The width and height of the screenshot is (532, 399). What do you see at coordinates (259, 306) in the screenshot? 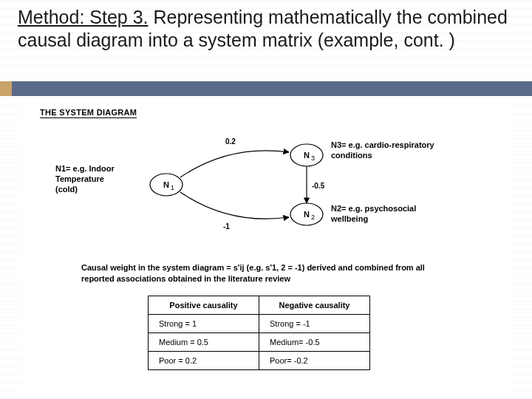
I see `table-header-row: Positive causality Negative causality` at bounding box center [259, 306].